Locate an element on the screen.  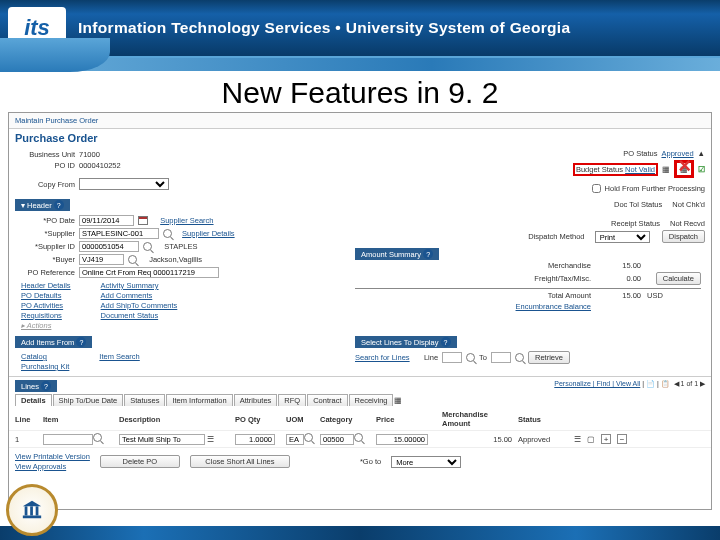
col-price: Price is located at coordinates (406, 420).